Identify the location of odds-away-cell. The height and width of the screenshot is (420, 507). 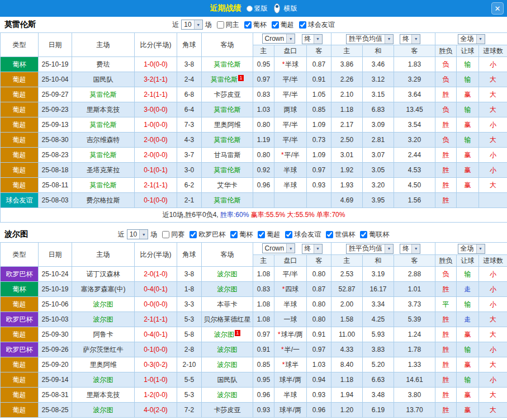
(319, 200).